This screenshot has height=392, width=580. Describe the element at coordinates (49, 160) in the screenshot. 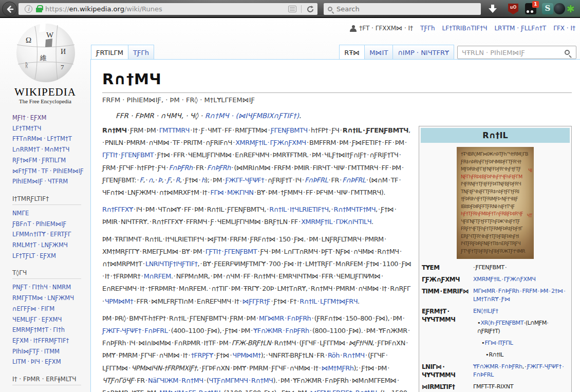

I see `sidebar-item-random-article: RƑ†⋈FM · ƑRTILΓM` at that location.